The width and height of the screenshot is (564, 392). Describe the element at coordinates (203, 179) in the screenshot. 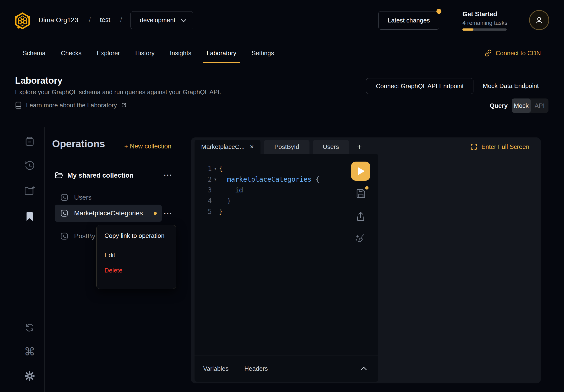

I see `line-number: 2` at that location.